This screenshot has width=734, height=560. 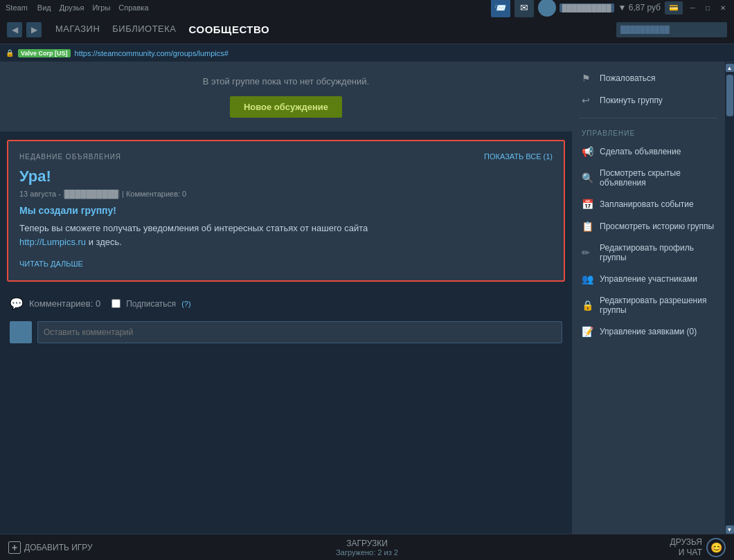 I want to click on report-label: Пожаловаться, so click(x=627, y=78).